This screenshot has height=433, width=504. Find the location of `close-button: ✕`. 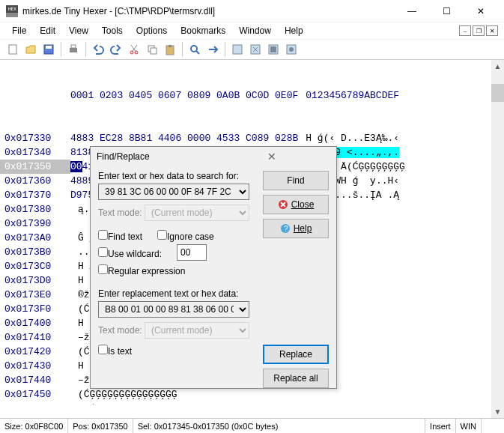

close-button: ✕ is located at coordinates (481, 11).